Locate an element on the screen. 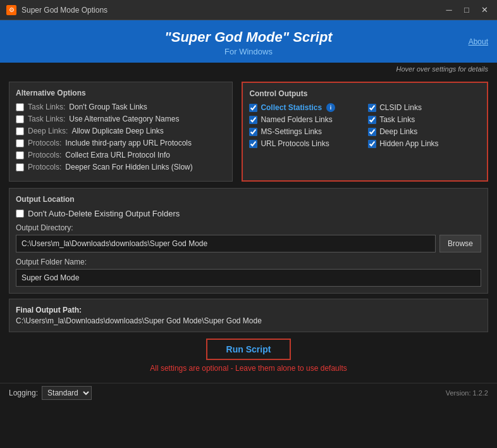 This screenshot has width=497, height=448. control-outputs-grid: Collect StatisticsiCLSID LinksNamed Fold… is located at coordinates (365, 125).